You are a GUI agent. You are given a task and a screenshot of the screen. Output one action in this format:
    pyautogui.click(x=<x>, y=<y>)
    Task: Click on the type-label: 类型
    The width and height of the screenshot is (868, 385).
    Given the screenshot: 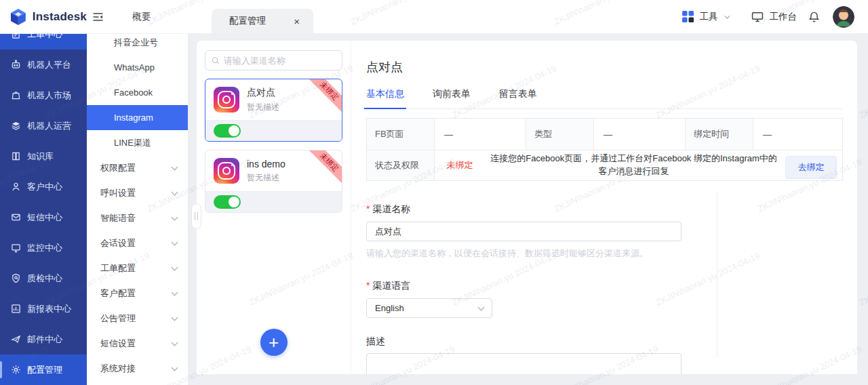 What is the action you would take?
    pyautogui.click(x=560, y=134)
    